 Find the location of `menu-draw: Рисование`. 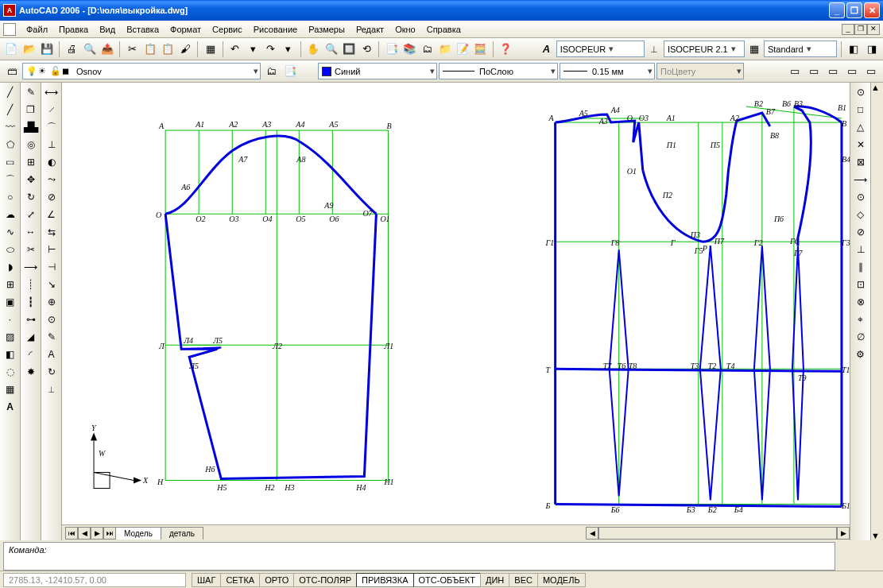

menu-draw: Рисование is located at coordinates (275, 29).